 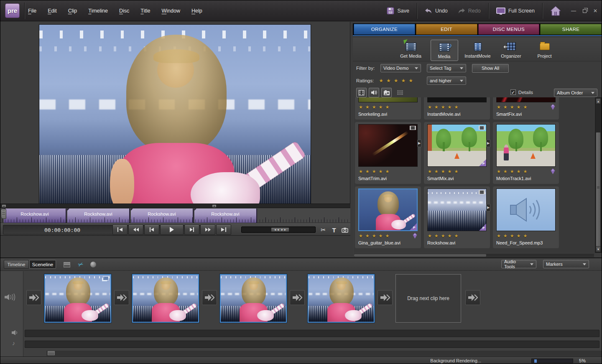 I want to click on media-item: ★★★★★ SmartFix.avi, so click(x=526, y=109).